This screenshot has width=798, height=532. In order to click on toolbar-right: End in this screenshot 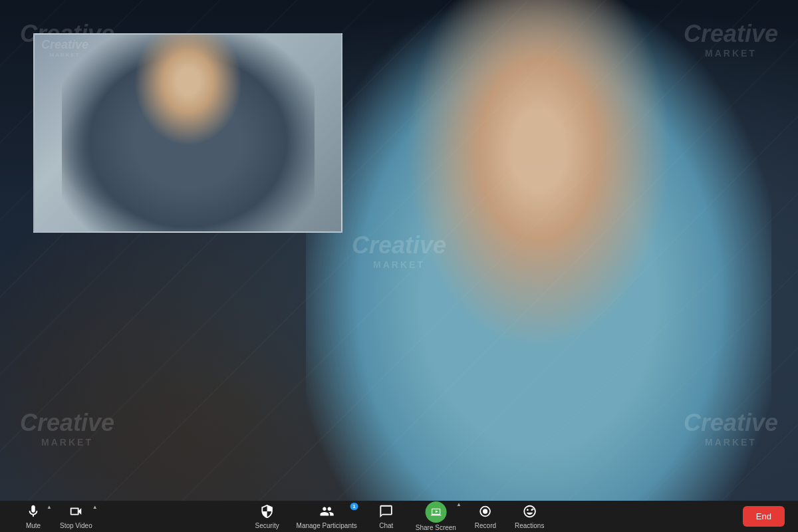, I will do `click(763, 516)`.